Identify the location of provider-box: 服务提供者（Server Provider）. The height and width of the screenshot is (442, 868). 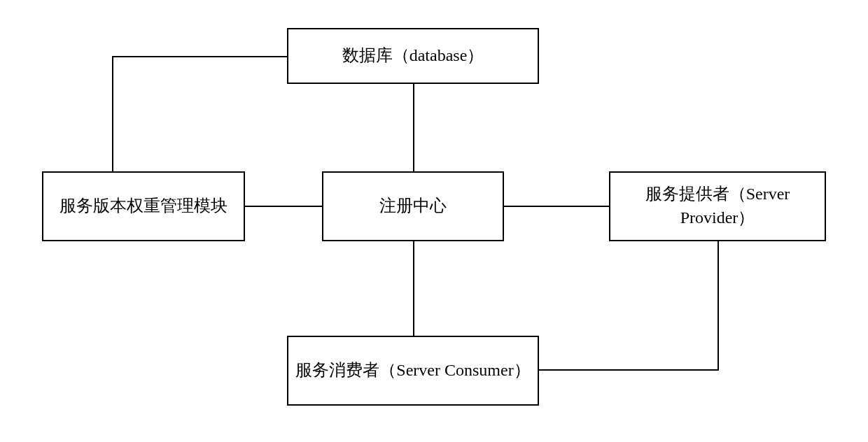
(718, 206).